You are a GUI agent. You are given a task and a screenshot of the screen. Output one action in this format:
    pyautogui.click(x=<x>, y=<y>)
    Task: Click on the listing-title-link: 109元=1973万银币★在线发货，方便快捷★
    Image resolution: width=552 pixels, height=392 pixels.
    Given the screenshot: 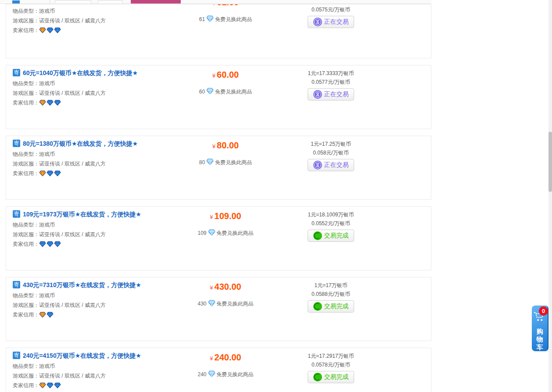 What is the action you would take?
    pyautogui.click(x=82, y=214)
    